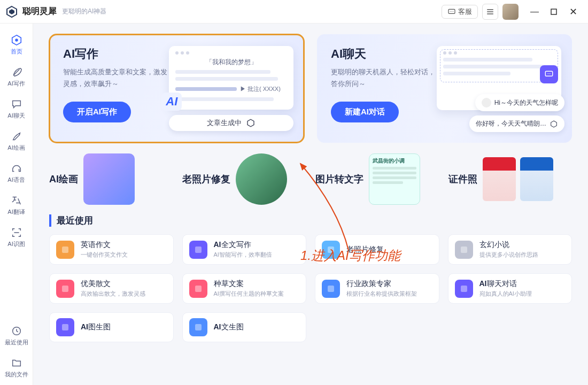 This screenshot has height=385, width=588. Describe the element at coordinates (244, 179) in the screenshot. I see `subcard-restore: 老照片修复` at that location.